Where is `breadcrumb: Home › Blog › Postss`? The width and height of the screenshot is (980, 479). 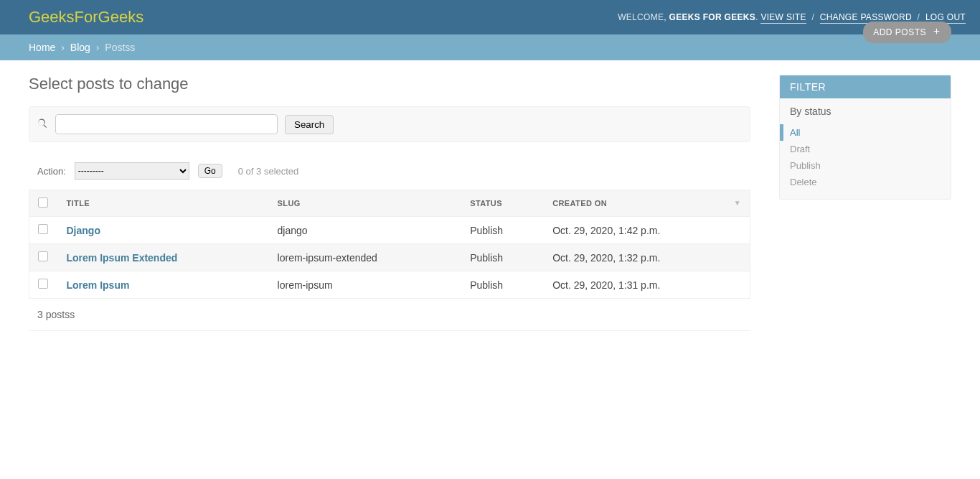
breadcrumb: Home › Blog › Postss is located at coordinates (490, 47).